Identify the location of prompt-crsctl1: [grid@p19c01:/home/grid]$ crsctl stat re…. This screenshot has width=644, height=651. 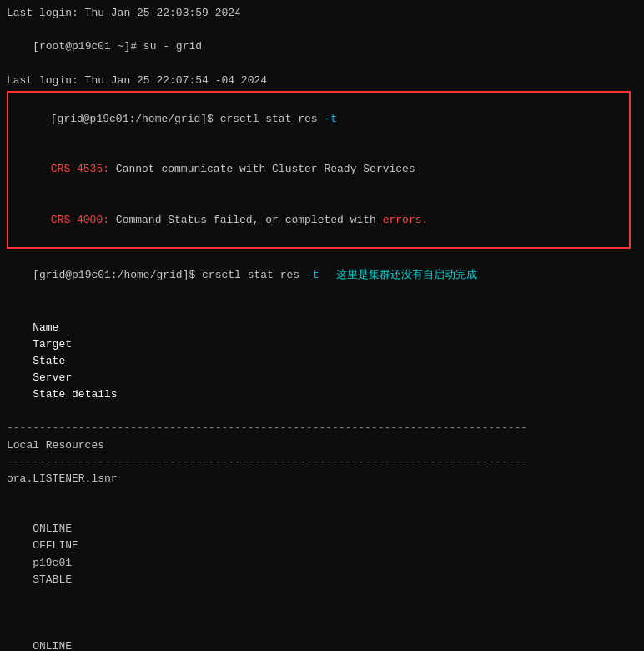
(319, 119).